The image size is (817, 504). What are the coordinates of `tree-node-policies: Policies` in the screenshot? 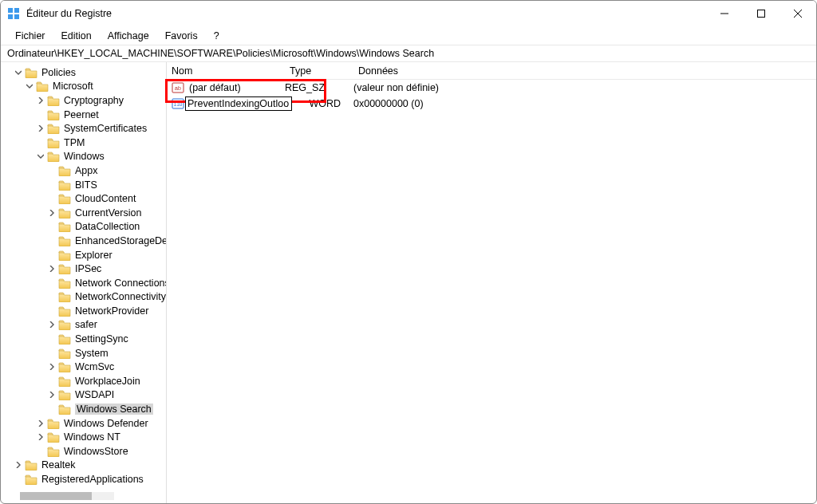 It's located at (85, 73).